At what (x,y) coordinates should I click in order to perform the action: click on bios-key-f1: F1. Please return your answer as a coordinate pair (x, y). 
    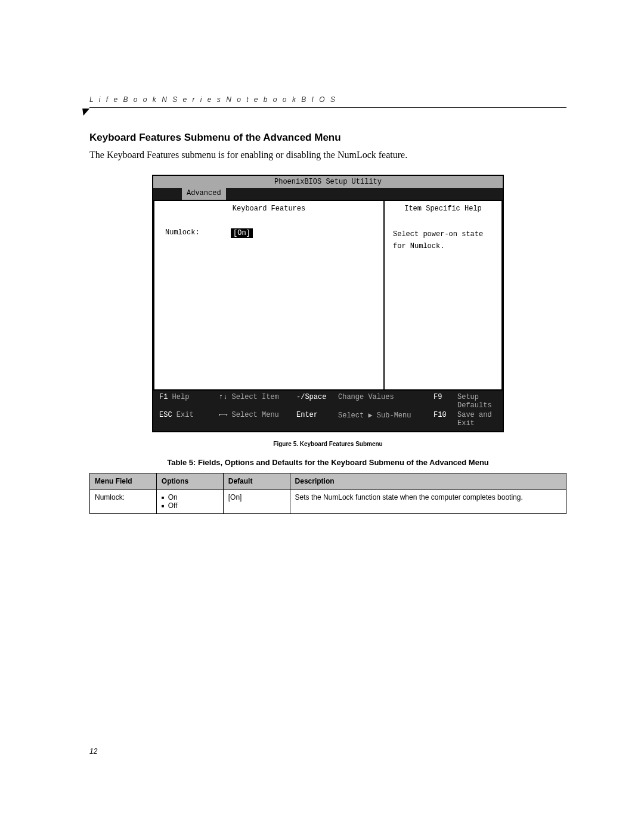
    Looking at the image, I should click on (163, 397).